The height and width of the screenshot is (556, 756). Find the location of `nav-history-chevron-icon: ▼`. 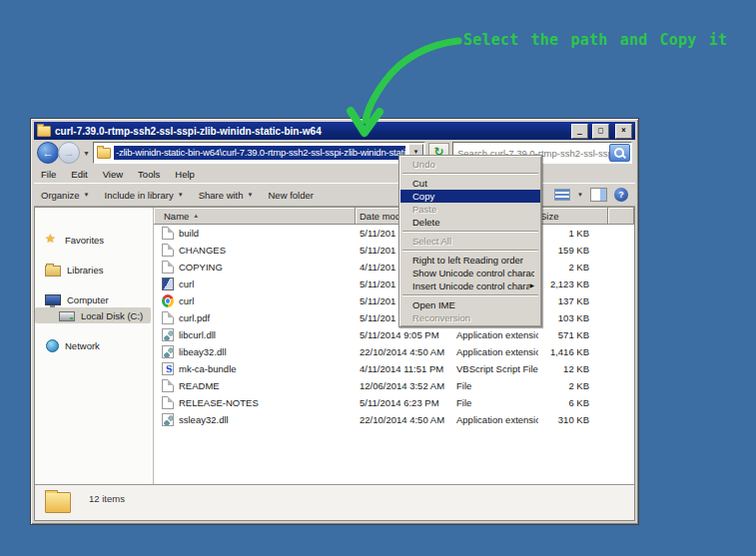

nav-history-chevron-icon: ▼ is located at coordinates (86, 154).